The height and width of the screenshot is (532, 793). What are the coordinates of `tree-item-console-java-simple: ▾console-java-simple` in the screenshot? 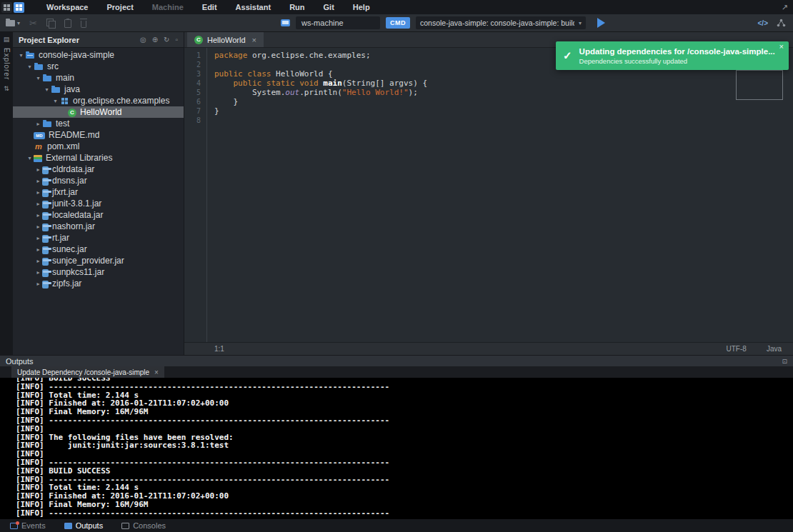 It's located at (99, 55).